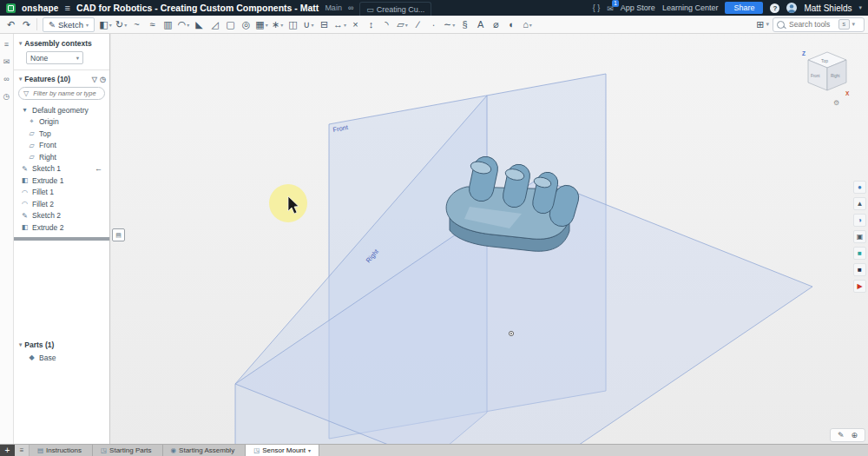  What do you see at coordinates (827, 71) in the screenshot?
I see `view-cube: Top Front Right` at bounding box center [827, 71].